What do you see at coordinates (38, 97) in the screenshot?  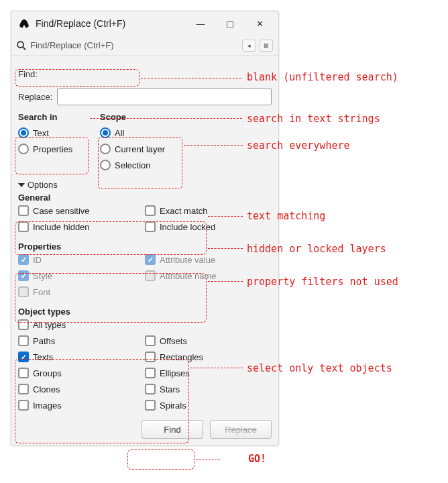 I see `replace-label: Replace:` at bounding box center [38, 97].